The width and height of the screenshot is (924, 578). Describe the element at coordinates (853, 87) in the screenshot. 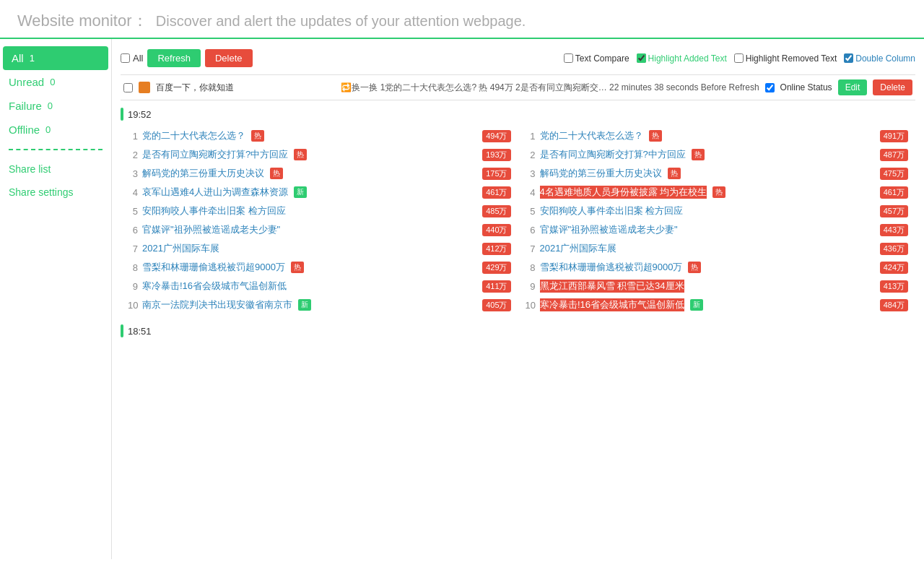

I see `edit-button: Edit` at that location.